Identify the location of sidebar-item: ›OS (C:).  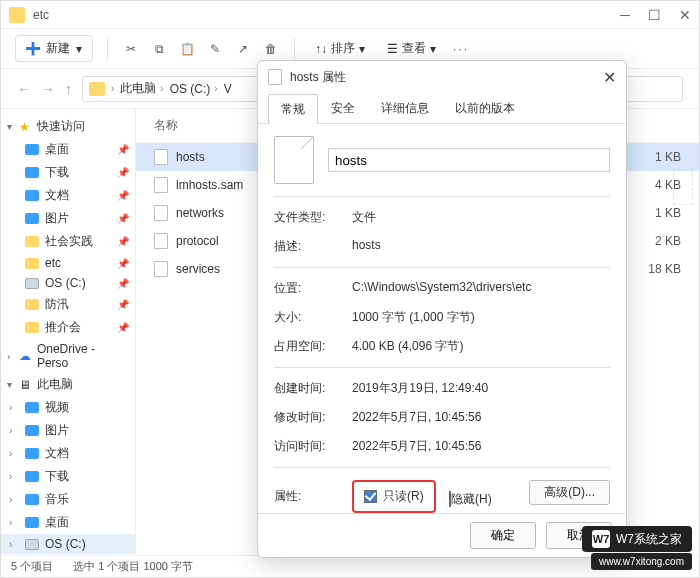
(68, 544).